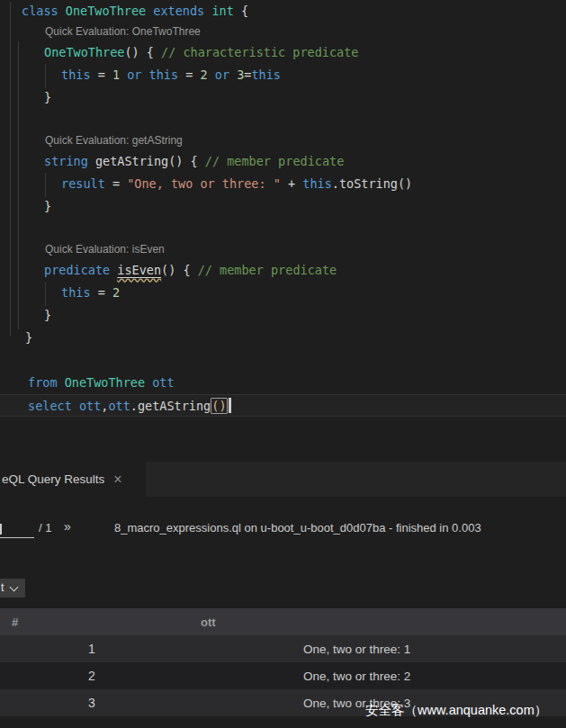  I want to click on quick-evaluation-link: Quick Evaluation: isEven, so click(104, 250).